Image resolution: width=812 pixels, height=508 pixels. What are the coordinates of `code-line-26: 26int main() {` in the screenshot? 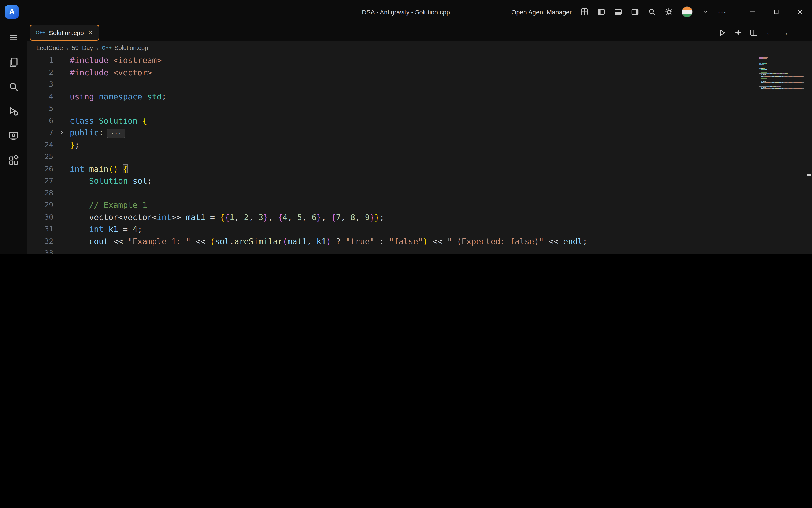 It's located at (420, 169).